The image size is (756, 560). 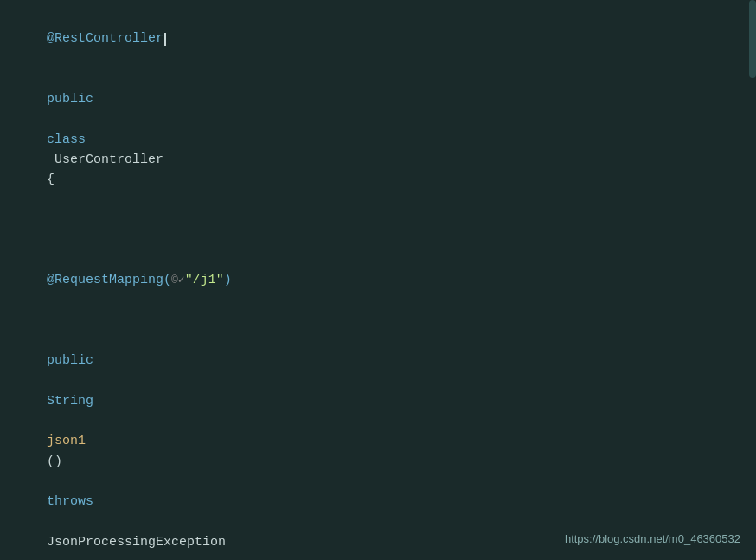 What do you see at coordinates (204, 280) in the screenshot?
I see `mapping-path: "/j1"` at bounding box center [204, 280].